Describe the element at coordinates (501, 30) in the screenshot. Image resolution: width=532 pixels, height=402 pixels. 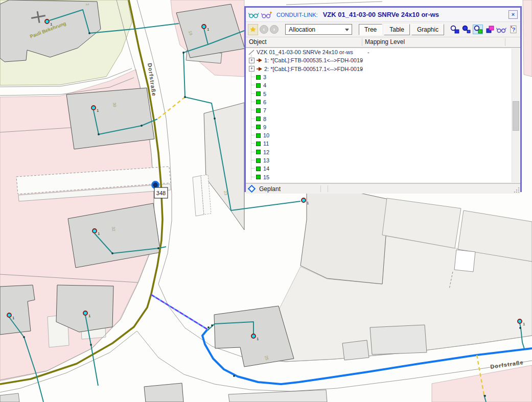
I see `view-glasses-icon` at that location.